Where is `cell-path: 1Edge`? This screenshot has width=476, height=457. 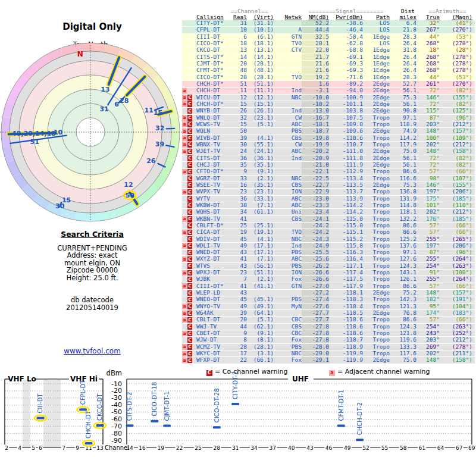 cell-path: 1Edge is located at coordinates (376, 70).